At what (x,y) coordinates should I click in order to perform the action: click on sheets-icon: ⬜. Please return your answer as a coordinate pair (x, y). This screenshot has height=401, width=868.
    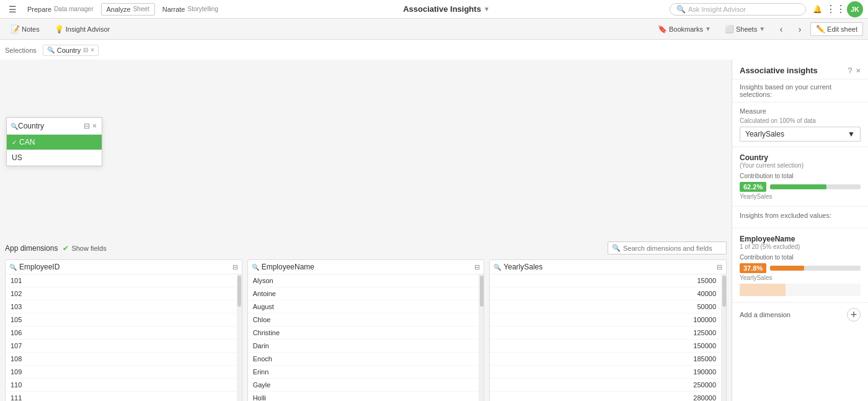
    Looking at the image, I should click on (729, 29).